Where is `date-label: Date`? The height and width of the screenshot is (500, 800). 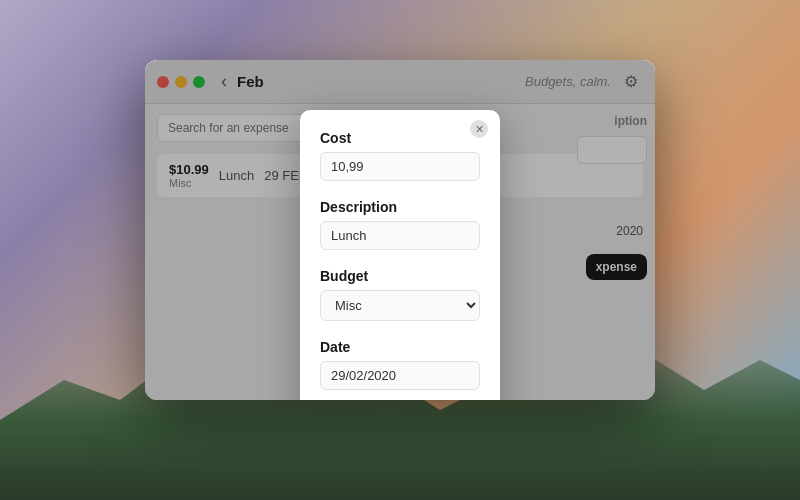 date-label: Date is located at coordinates (400, 347).